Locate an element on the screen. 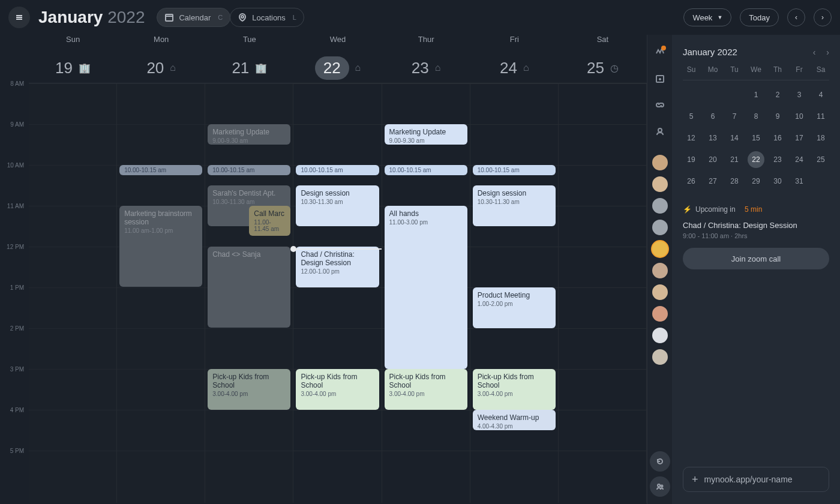 The height and width of the screenshot is (504, 840). location-icon is located at coordinates (242, 17).